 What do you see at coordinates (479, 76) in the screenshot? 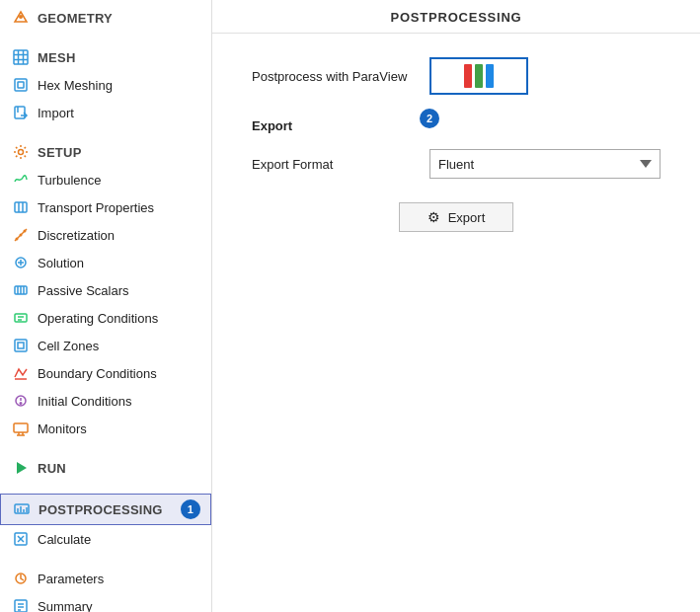
I see `paraview-button` at bounding box center [479, 76].